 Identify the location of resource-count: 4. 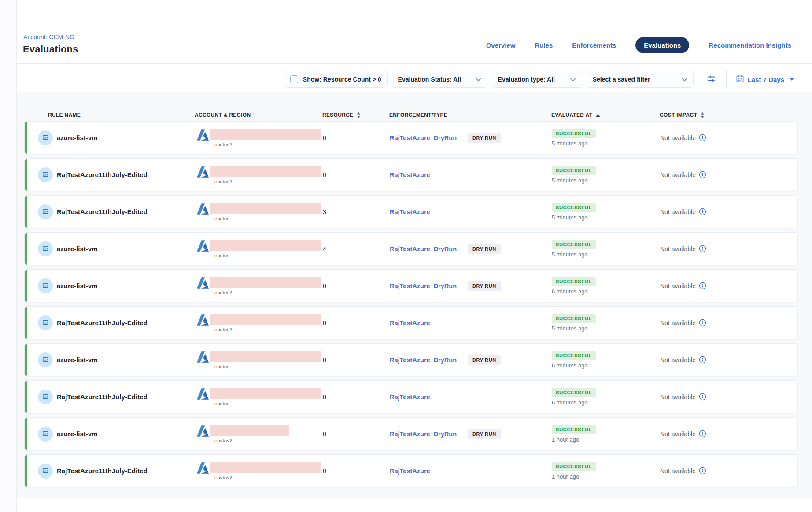
(356, 249).